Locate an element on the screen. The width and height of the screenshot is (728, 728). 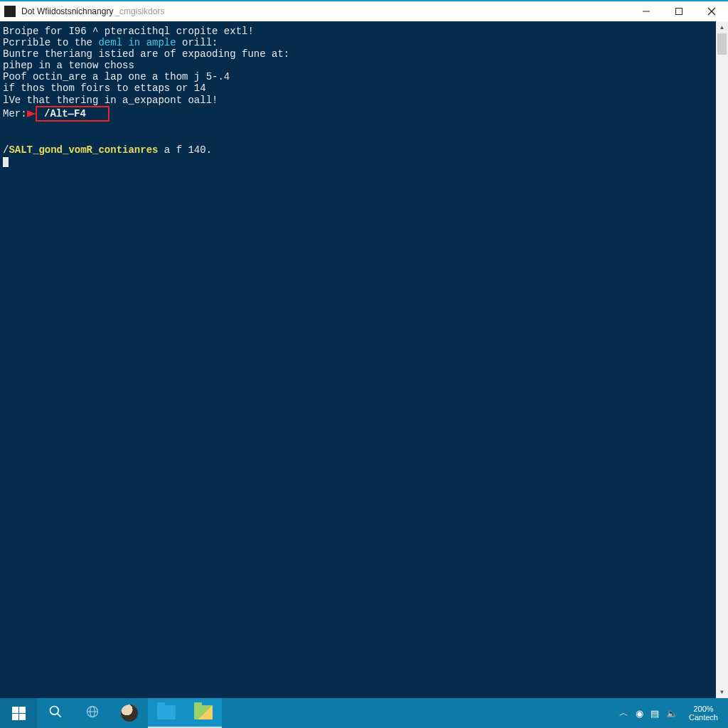
brand-label: Cantech is located at coordinates (704, 717).